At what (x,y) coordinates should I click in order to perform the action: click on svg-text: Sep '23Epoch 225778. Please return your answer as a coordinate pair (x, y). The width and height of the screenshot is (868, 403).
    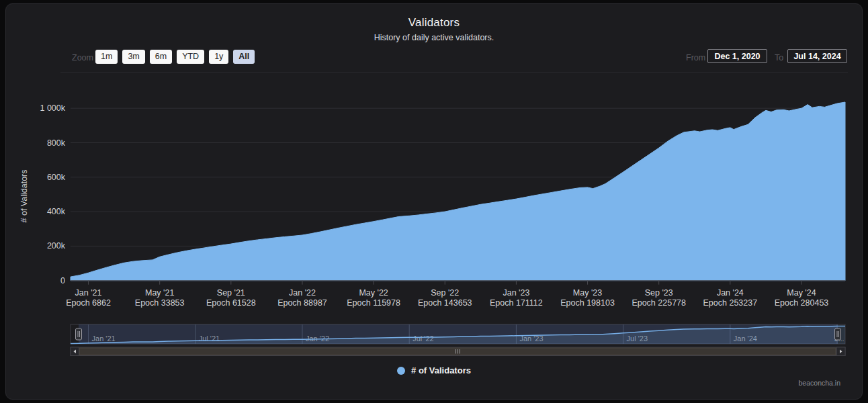
    Looking at the image, I should click on (658, 298).